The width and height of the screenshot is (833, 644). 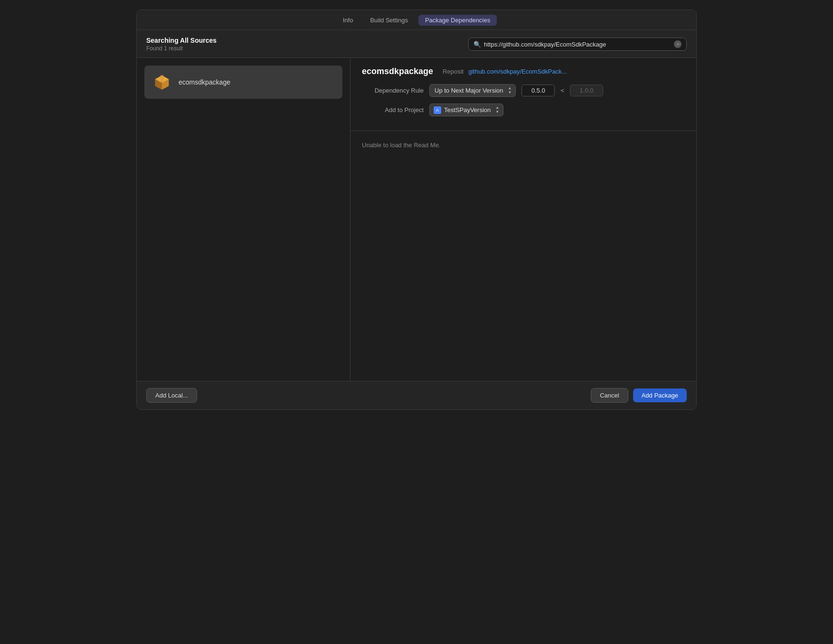 I want to click on dependency-rule-select: Up to Next Major Version ▲ ▼, so click(x=473, y=90).